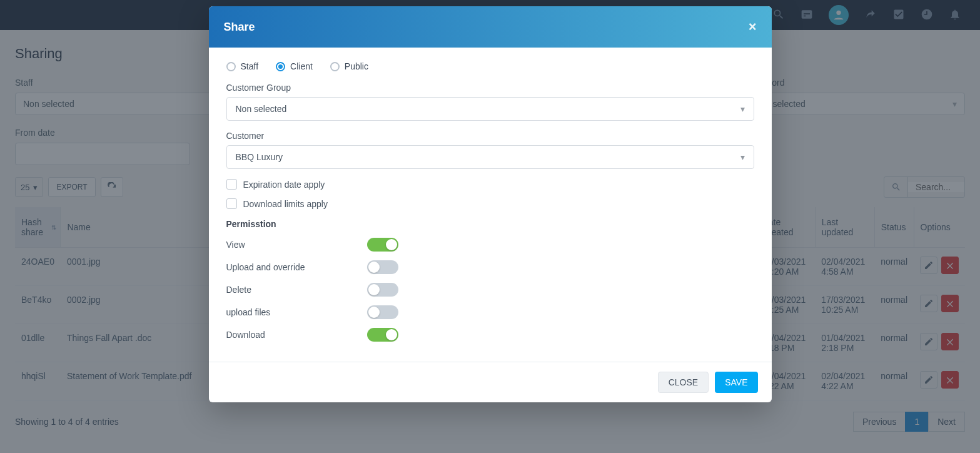 This screenshot has width=980, height=453. Describe the element at coordinates (490, 224) in the screenshot. I see `permission-section-title: Permisstion` at that location.